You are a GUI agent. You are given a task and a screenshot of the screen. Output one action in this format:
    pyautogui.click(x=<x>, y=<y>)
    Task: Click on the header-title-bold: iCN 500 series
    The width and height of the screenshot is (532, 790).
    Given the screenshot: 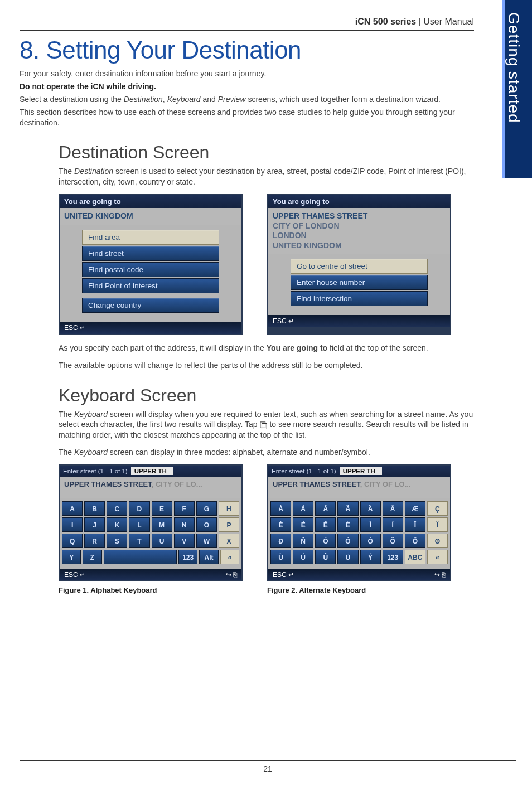 What is the action you would take?
    pyautogui.click(x=386, y=21)
    